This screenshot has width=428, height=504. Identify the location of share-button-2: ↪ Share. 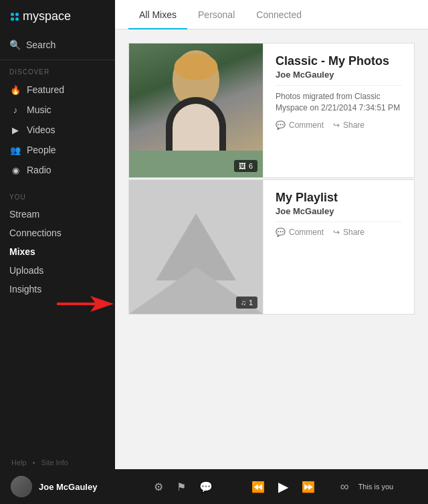
(349, 232).